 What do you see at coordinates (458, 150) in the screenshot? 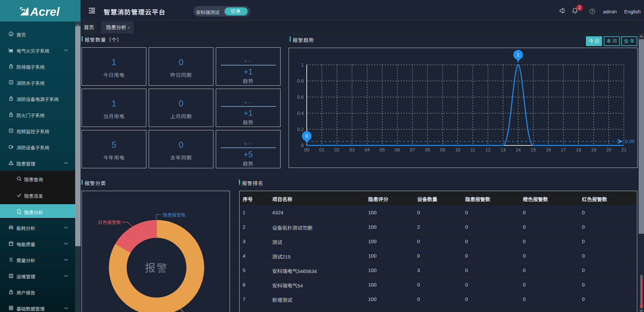
I see `svg-text: 10` at bounding box center [458, 150].